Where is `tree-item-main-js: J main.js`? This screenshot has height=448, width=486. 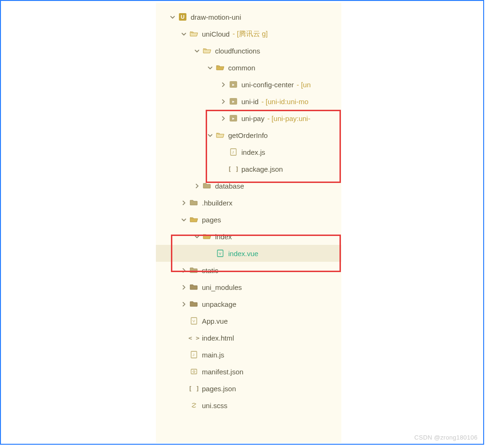 tree-item-main-js: J main.js is located at coordinates (249, 355).